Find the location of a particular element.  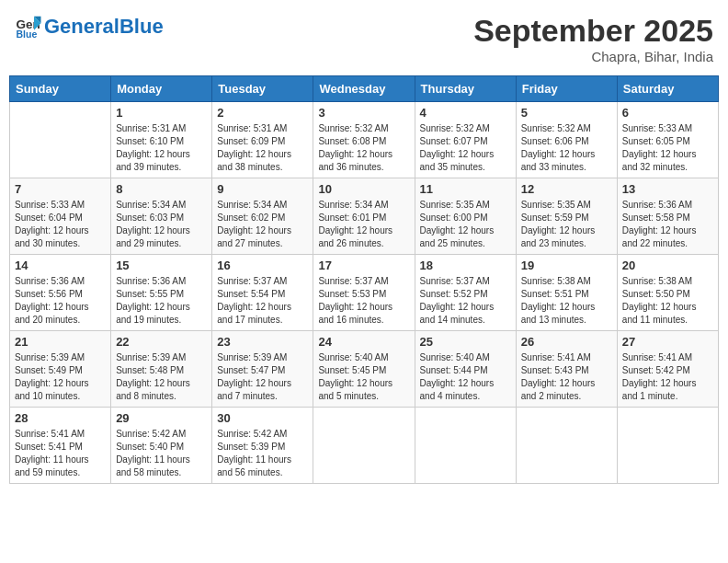

day-number: 29 is located at coordinates (162, 418).